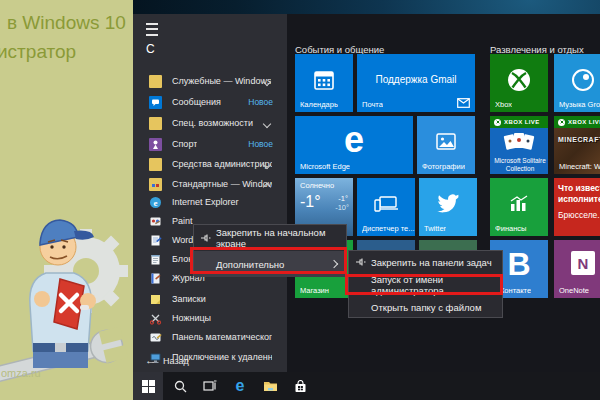 This screenshot has width=600, height=400. I want to click on start-button, so click(148, 386).